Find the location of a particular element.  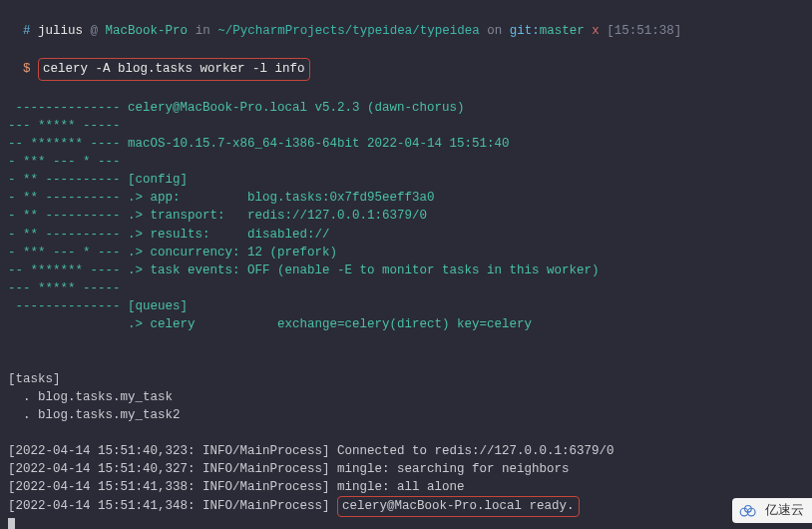

cursor-line is located at coordinates (406, 523).